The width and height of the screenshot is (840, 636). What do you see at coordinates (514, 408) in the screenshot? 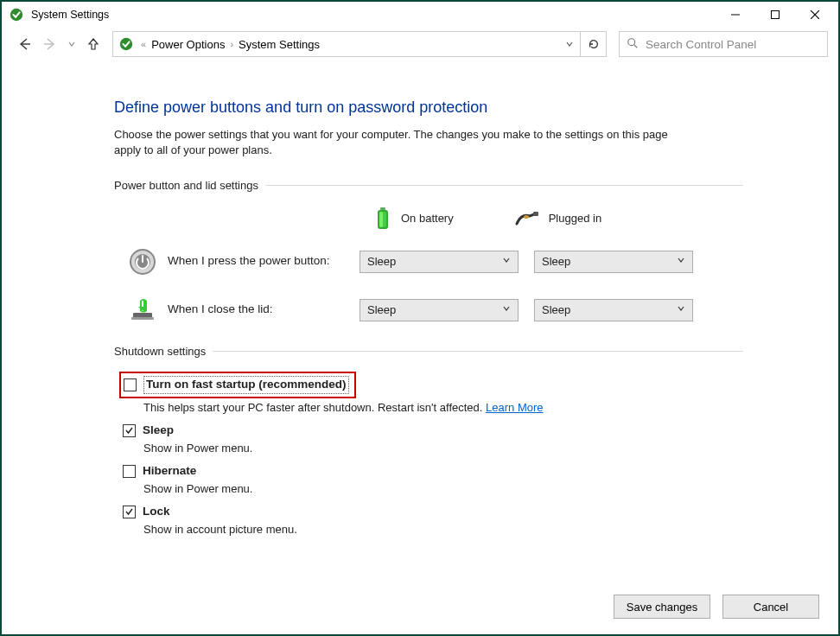
I see `learn-more-link: Learn More` at bounding box center [514, 408].